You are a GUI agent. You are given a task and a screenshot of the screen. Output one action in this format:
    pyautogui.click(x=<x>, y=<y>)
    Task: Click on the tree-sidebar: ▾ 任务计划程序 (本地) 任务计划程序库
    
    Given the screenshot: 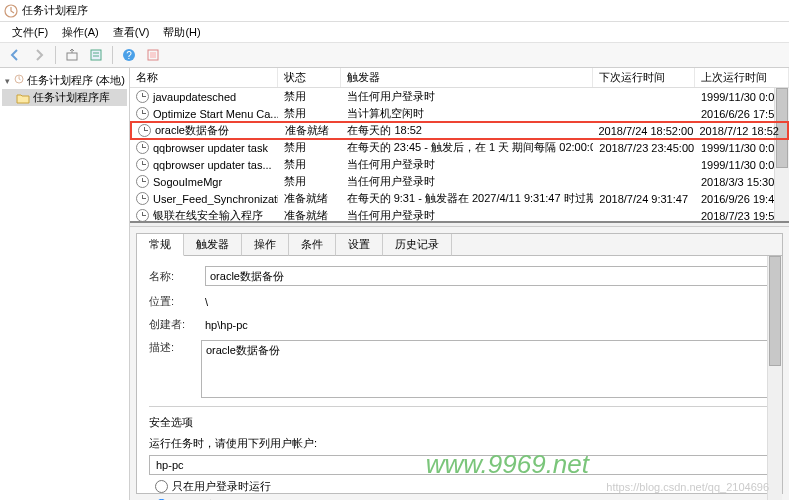 What is the action you would take?
    pyautogui.click(x=65, y=284)
    